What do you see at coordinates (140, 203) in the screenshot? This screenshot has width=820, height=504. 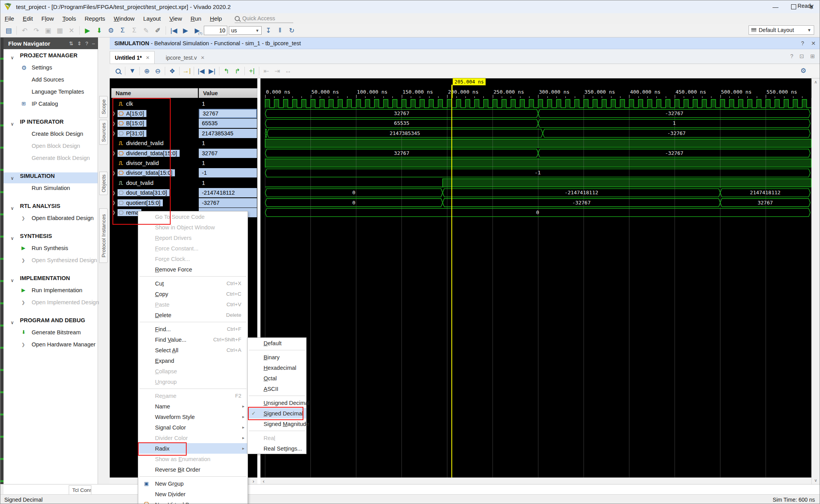 I see `signal-chip: quotient[15:0]` at bounding box center [140, 203].